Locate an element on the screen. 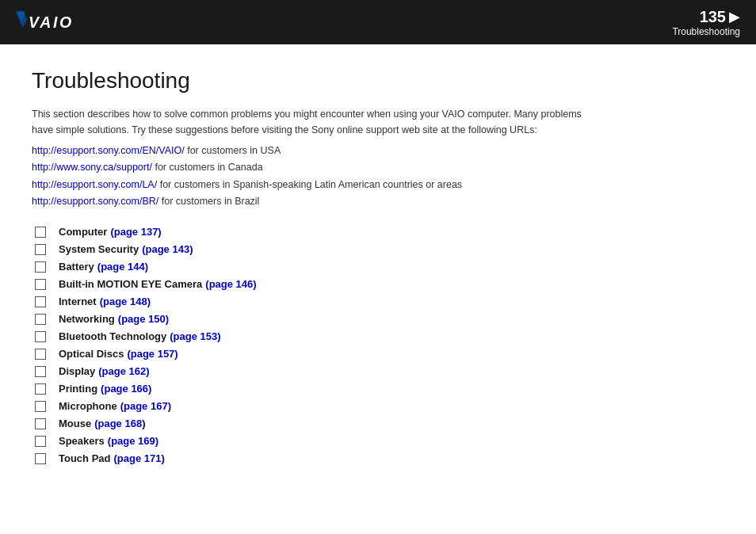  toc-list-item: Built-in MOTION EYE Camera (page 146) is located at coordinates (378, 284).